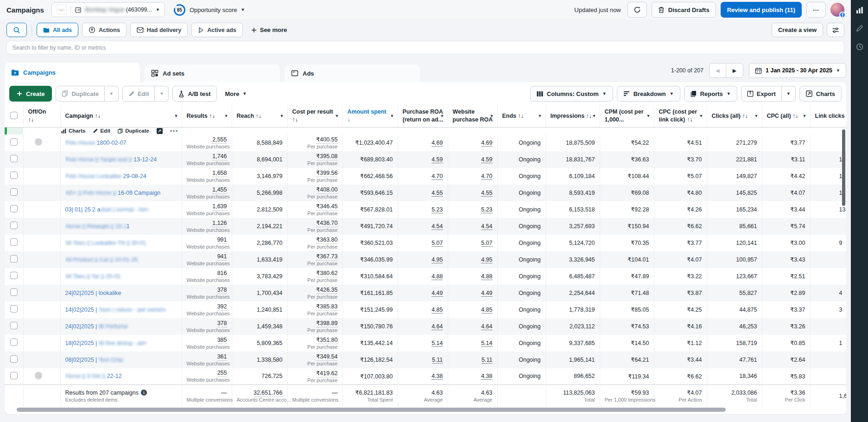  Describe the element at coordinates (684, 10) in the screenshot. I see `discard-drafts-button: Discard Drafts` at that location.